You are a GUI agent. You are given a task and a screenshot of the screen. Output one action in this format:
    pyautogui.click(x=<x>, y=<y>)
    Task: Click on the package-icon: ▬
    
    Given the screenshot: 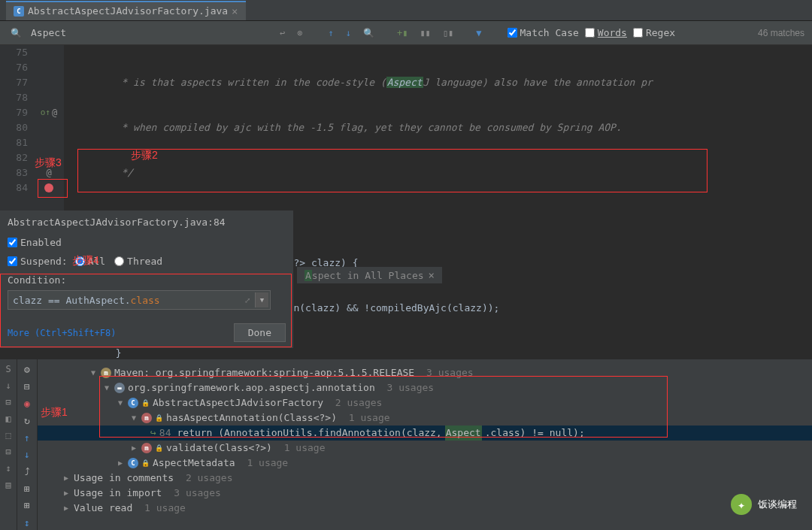 What is the action you would take?
    pyautogui.click(x=120, y=388)
    